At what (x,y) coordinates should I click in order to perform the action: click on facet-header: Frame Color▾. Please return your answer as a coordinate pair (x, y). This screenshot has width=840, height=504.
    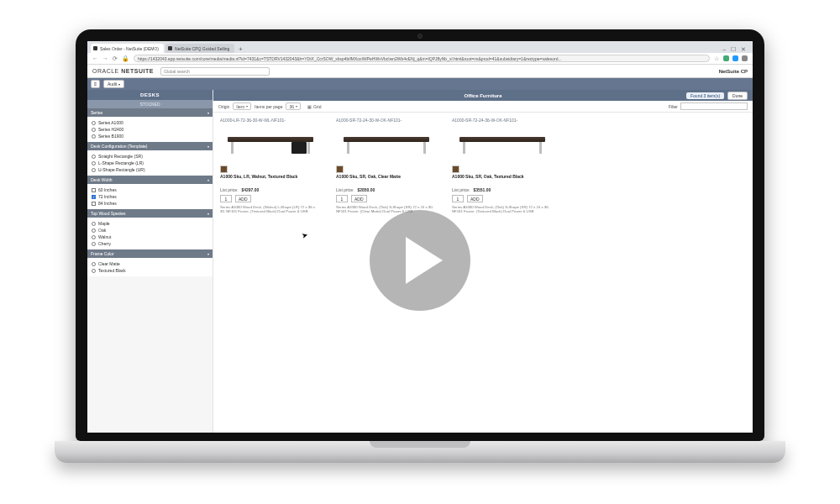
    Looking at the image, I should click on (150, 254).